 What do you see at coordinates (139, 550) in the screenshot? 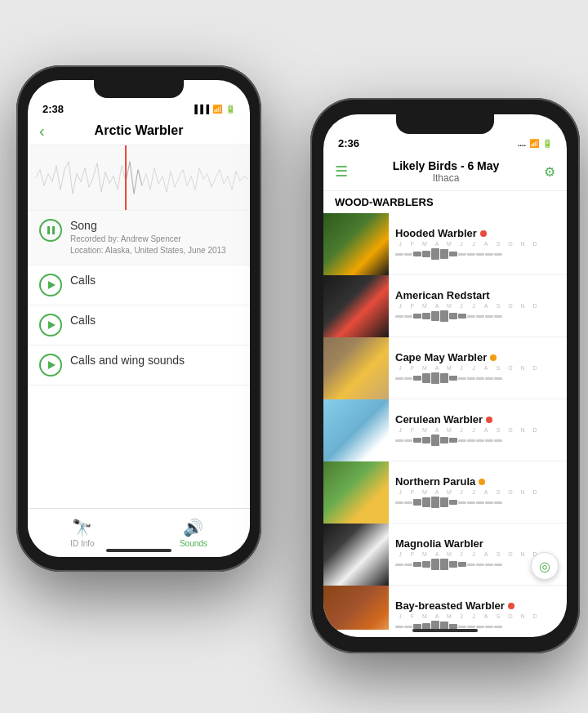
I see `home-indicator-left` at bounding box center [139, 550].